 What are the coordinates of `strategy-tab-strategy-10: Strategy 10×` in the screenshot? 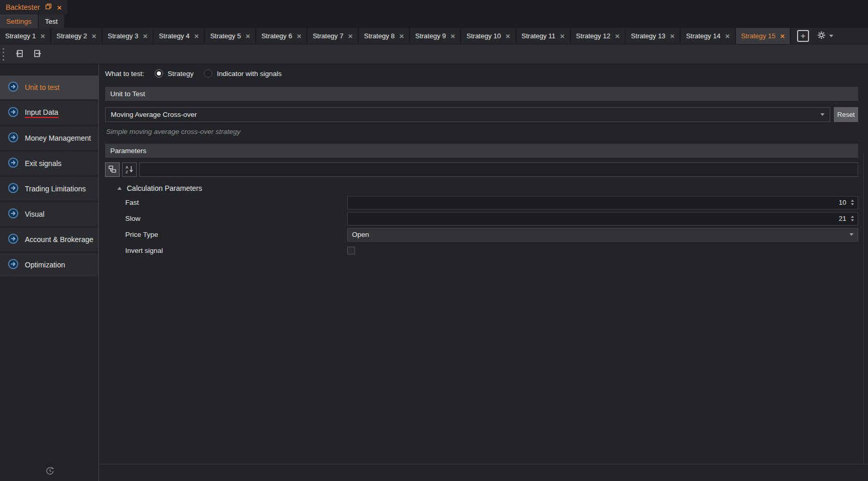 It's located at (489, 36).